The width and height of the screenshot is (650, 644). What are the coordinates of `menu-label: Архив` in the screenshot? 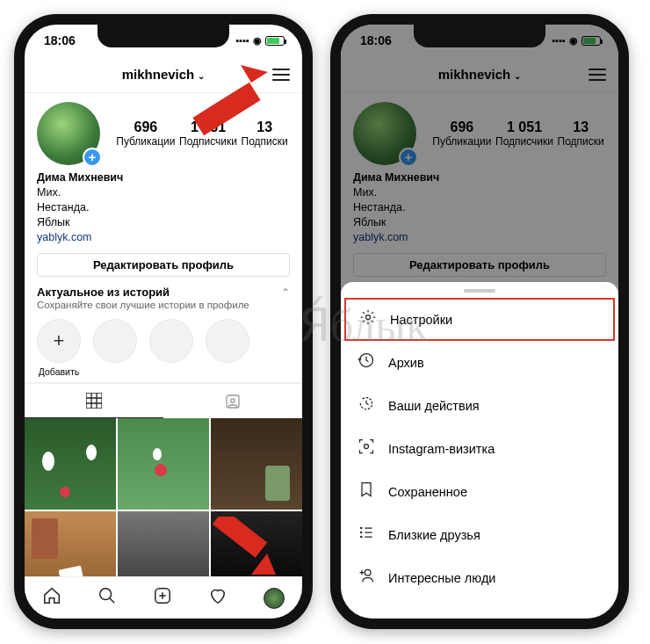 It's located at (406, 363).